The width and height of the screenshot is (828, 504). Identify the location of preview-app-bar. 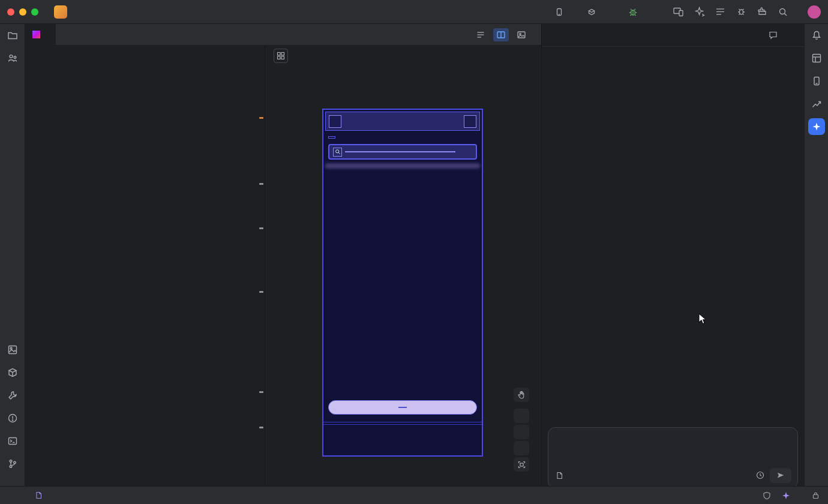
(403, 121).